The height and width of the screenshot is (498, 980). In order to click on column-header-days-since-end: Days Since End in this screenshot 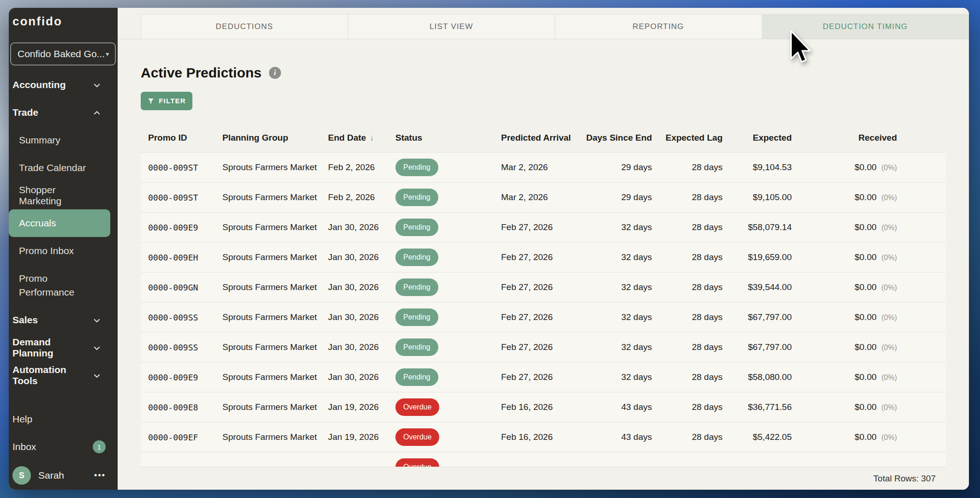, I will do `click(619, 138)`.